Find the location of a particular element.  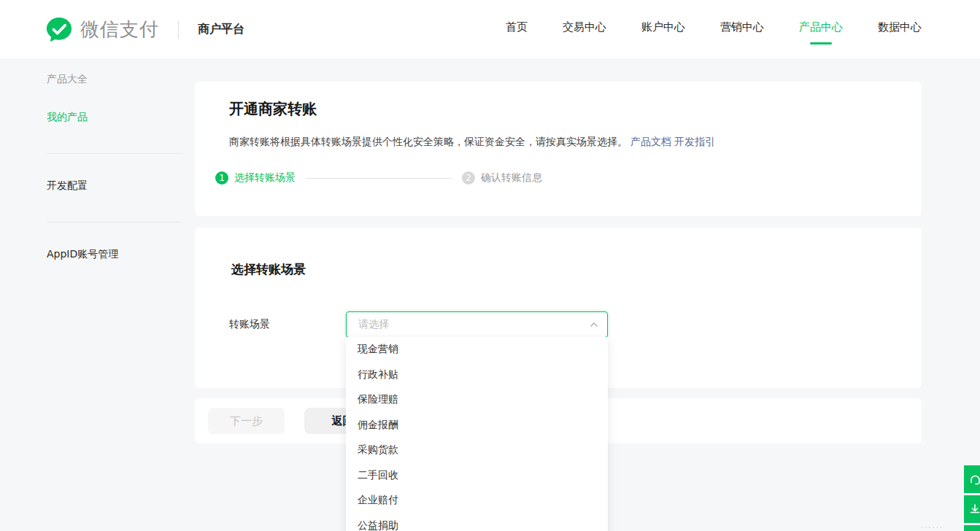

step-2-circle: 2 is located at coordinates (468, 178).